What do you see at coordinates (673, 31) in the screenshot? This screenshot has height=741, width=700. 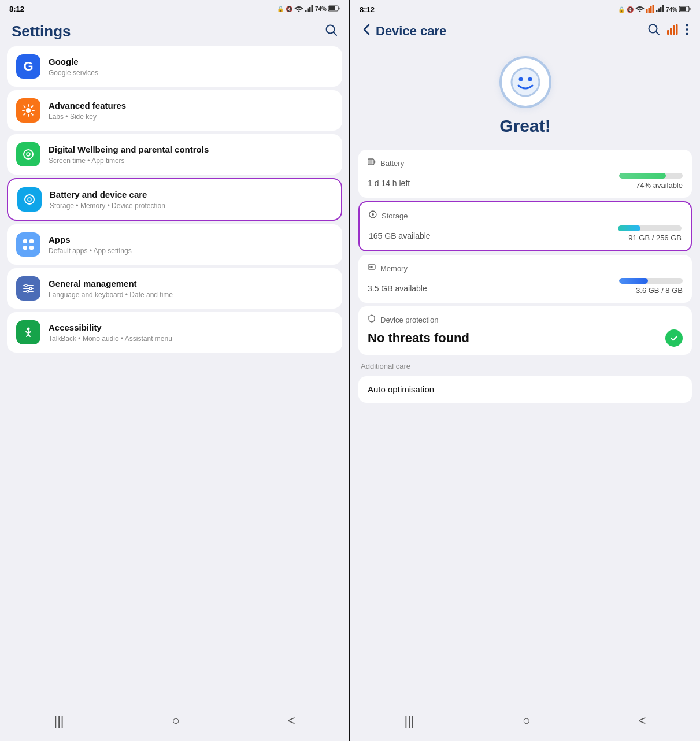 I see `chart-icon-care` at bounding box center [673, 31].